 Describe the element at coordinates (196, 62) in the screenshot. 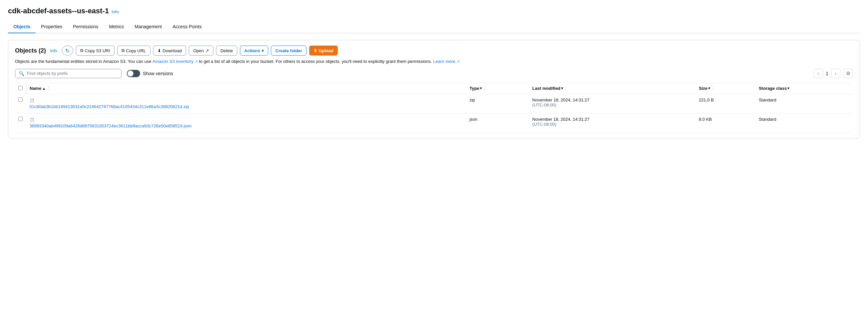

I see `inventory-external-icon: ↗` at that location.